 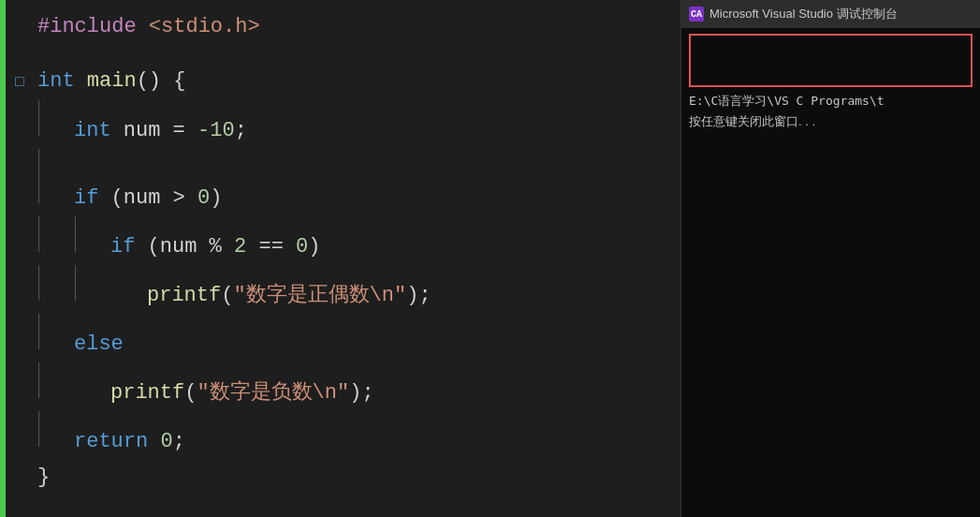 What do you see at coordinates (161, 81) in the screenshot?
I see `token-main-paren: () {` at bounding box center [161, 81].